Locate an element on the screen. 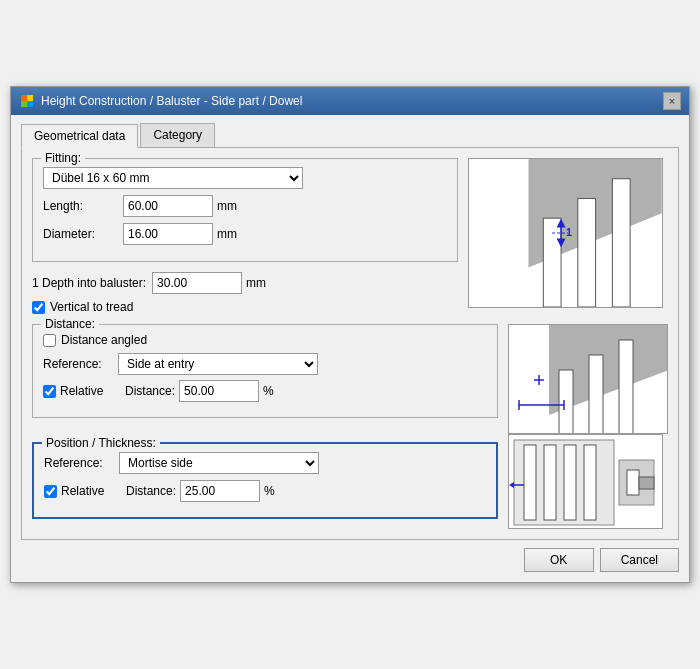  distance-text-label: Distance: is located at coordinates (150, 391).